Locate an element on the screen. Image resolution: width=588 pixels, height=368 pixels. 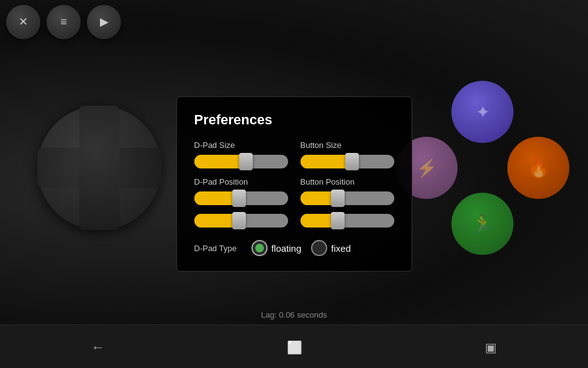
radio-fixed: fixed is located at coordinates (331, 248).